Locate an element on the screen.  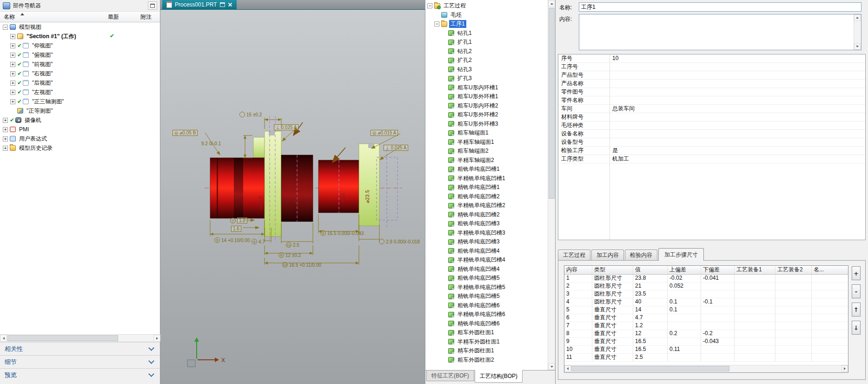
process-tree-row-label: 粗车U形外环槽3 is located at coordinates (478, 124).